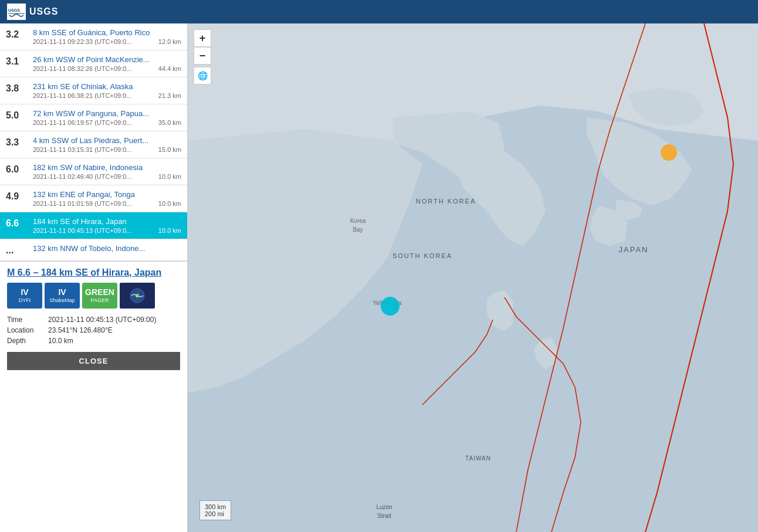 Image resolution: width=758 pixels, height=532 pixels. Describe the element at coordinates (107, 168) in the screenshot. I see `eq-location: 182 km SW of Nabire, Indonesia` at that location.